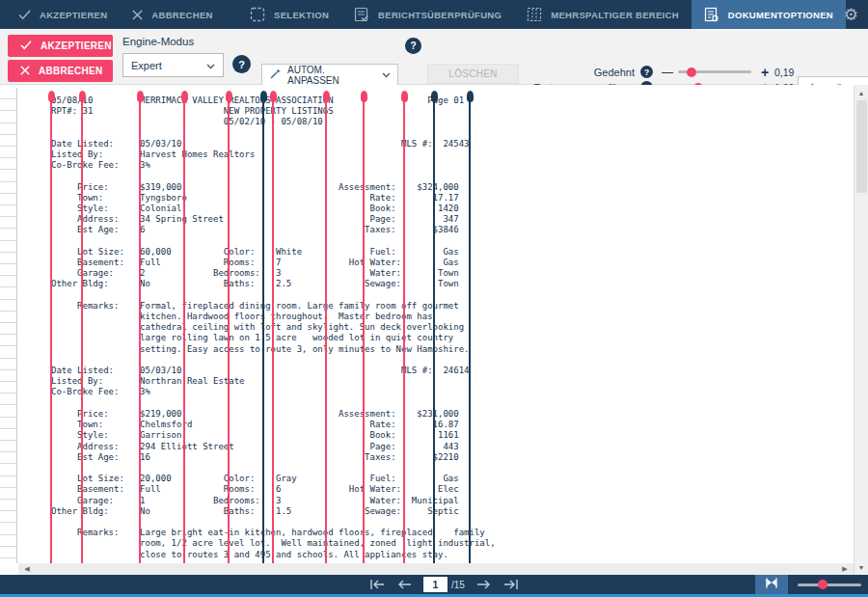 This screenshot has height=597, width=868. Describe the element at coordinates (861, 93) in the screenshot. I see `scroll-up-icon: ▲` at that location.